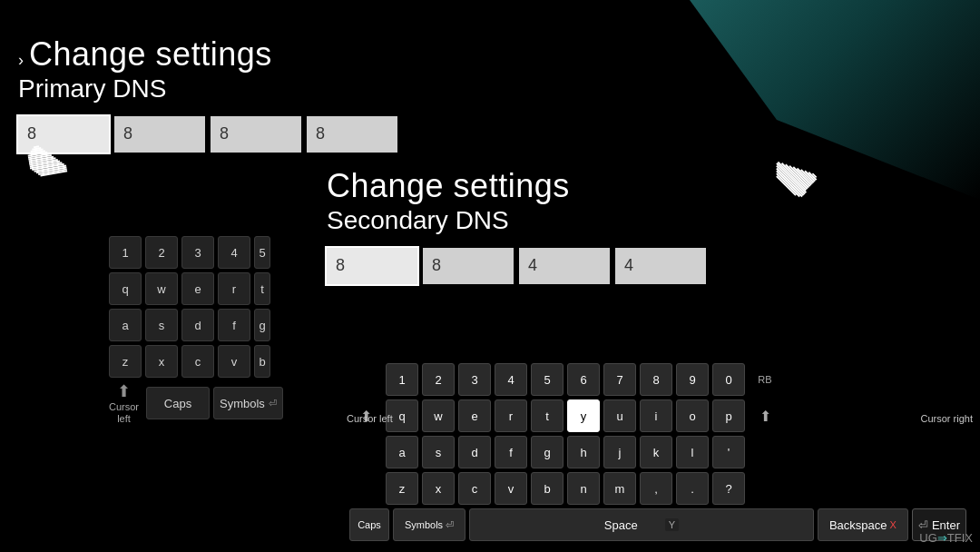 This screenshot has width=980, height=552. Describe the element at coordinates (765, 380) in the screenshot. I see `kb-right-row-icon-2: RB` at that location.